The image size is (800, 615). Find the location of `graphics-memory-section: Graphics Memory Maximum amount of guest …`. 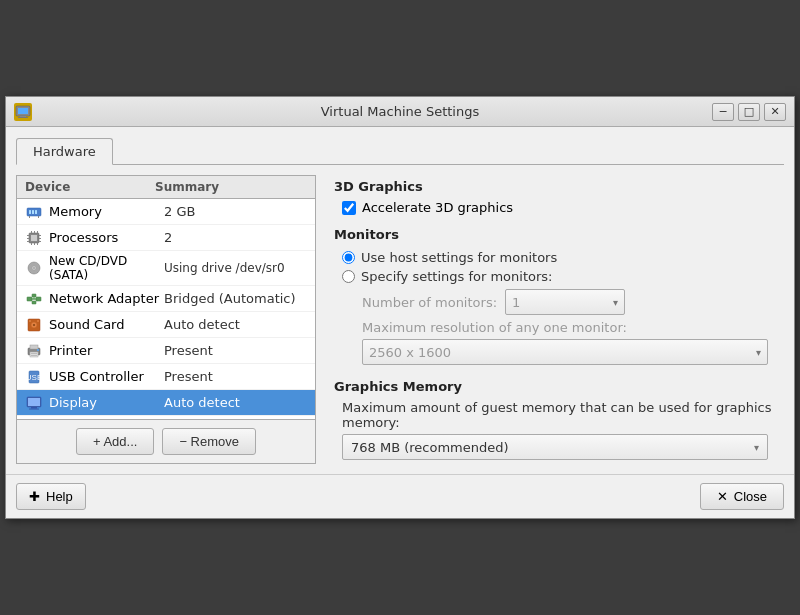

graphics-memory-section: Graphics Memory Maximum amount of guest … is located at coordinates (555, 420).